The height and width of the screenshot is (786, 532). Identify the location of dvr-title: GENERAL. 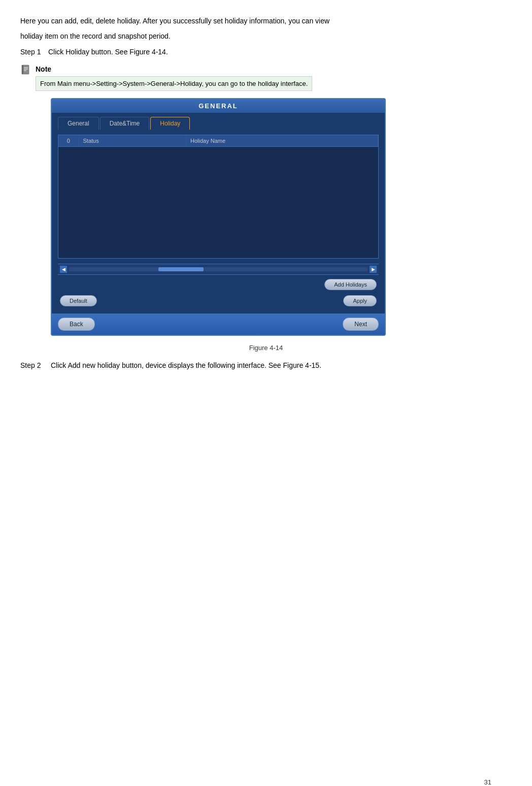
(218, 106).